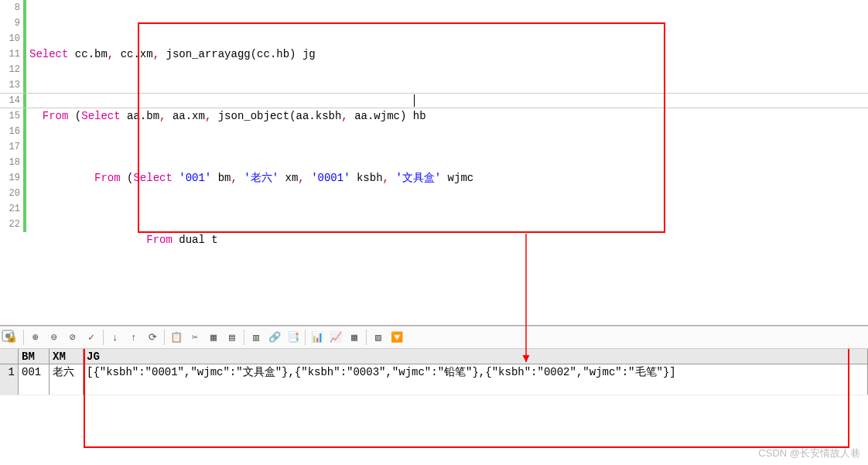 The image size is (868, 465). I want to click on toolbar-button: 📋, so click(176, 337).